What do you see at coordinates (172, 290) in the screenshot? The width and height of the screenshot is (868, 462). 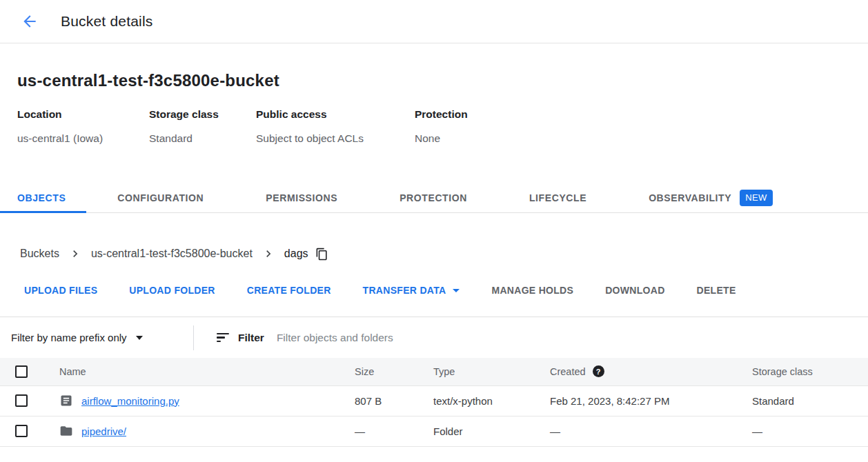 I see `upload-folder-button: UPLOAD FOLDER` at bounding box center [172, 290].